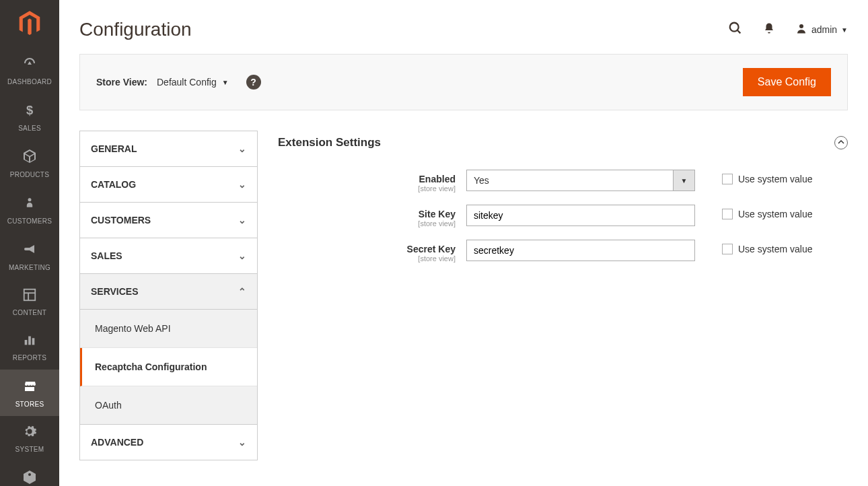  Describe the element at coordinates (801, 30) in the screenshot. I see `user-icon` at that location.